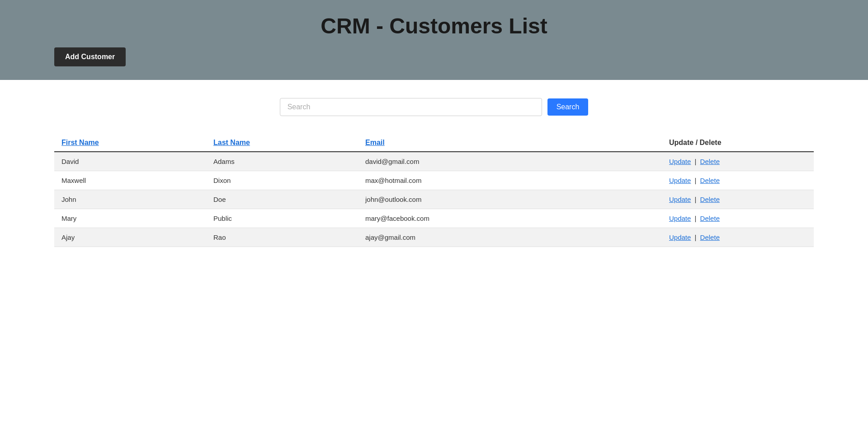  I want to click on search-button: Search, so click(568, 107).